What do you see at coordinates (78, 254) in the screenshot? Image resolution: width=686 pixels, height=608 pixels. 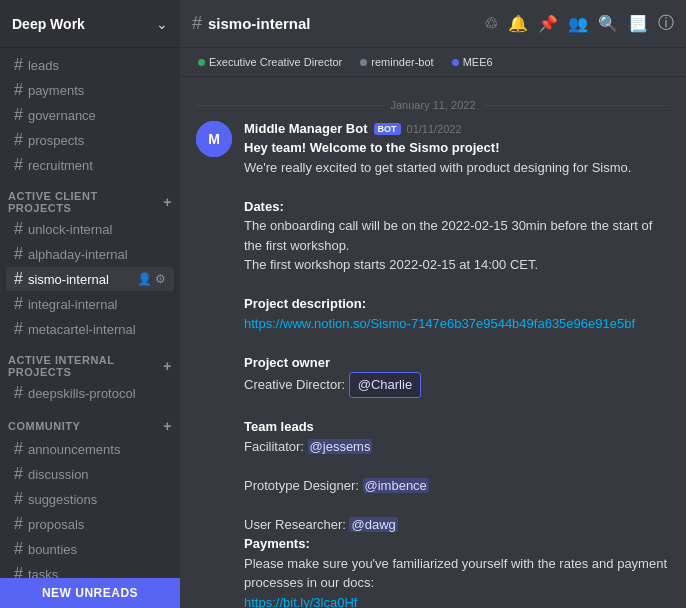 I see `channel-label: alphaday-internal` at bounding box center [78, 254].